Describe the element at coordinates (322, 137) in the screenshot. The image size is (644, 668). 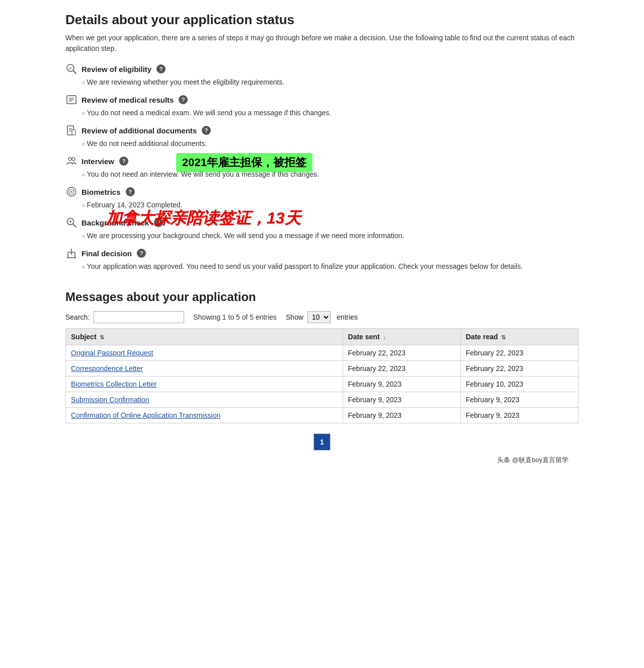
I see `step-documents: Review of additional documents ? We do n…` at that location.